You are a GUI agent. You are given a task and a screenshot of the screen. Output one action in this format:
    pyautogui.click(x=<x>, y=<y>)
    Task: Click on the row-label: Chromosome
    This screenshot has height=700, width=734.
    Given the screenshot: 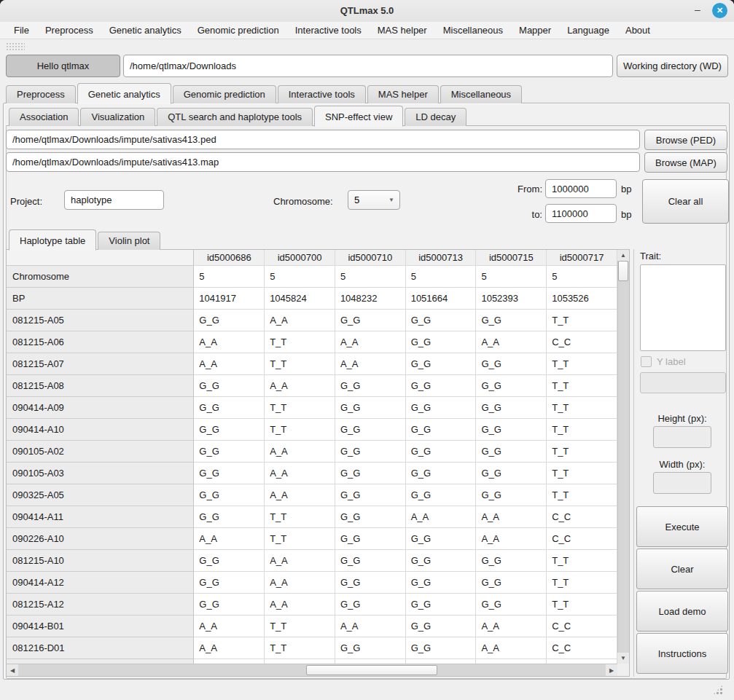 What is the action you would take?
    pyautogui.click(x=101, y=277)
    